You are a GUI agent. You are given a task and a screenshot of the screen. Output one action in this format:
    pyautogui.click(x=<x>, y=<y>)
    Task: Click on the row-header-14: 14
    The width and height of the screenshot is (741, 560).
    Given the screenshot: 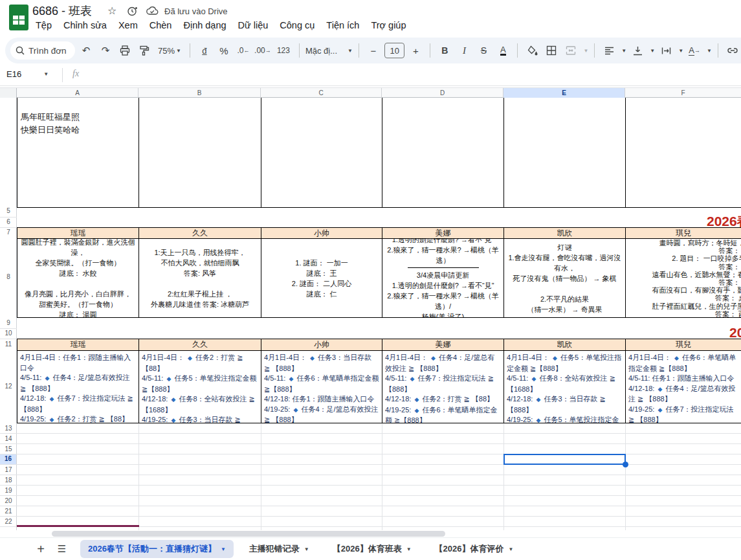 What is the action you would take?
    pyautogui.click(x=8, y=439)
    